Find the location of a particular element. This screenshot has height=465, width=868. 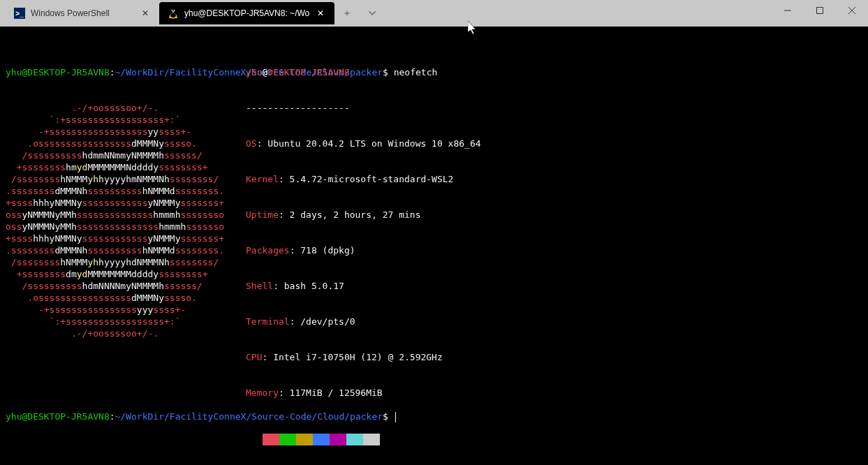

tab-dropdown-button is located at coordinates (372, 13).